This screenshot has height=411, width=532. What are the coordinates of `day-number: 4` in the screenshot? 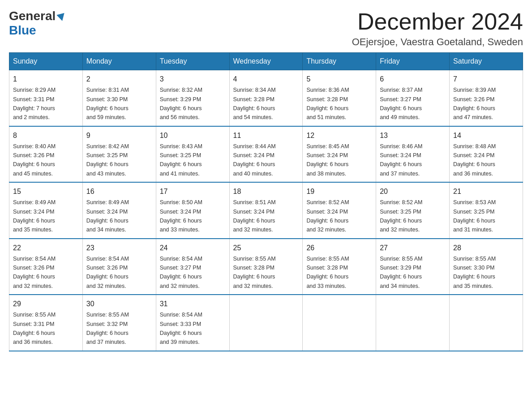 It's located at (266, 79).